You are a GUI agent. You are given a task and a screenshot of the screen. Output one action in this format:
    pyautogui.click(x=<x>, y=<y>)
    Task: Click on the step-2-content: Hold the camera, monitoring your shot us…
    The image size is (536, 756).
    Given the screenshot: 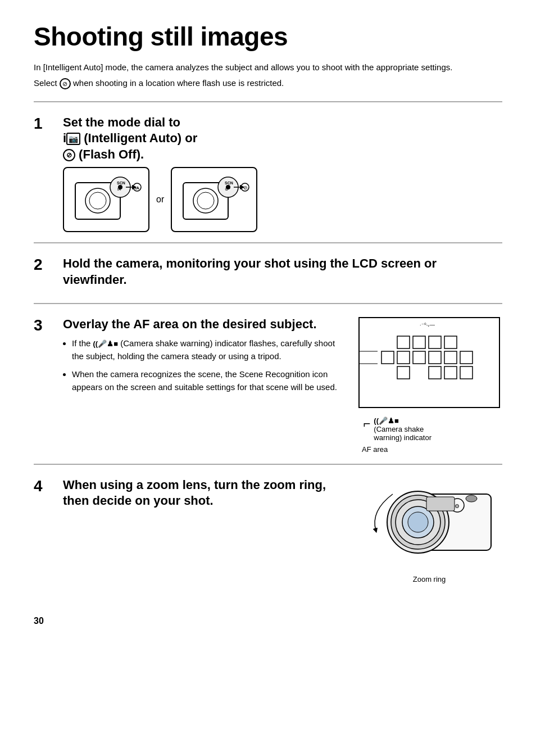 What is the action you would take?
    pyautogui.click(x=283, y=274)
    